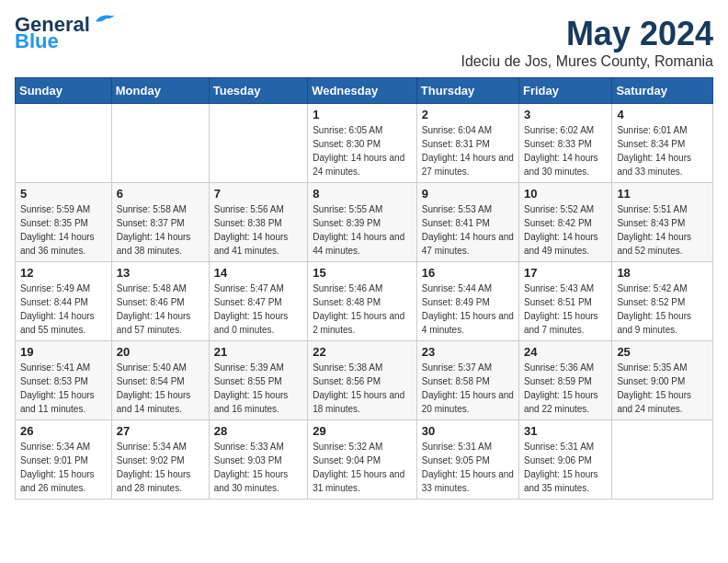 This screenshot has width=728, height=563. I want to click on day-detail: Sunrise: 5:53 AM Sunset: 8:41 PM Dayligh…, so click(468, 230).